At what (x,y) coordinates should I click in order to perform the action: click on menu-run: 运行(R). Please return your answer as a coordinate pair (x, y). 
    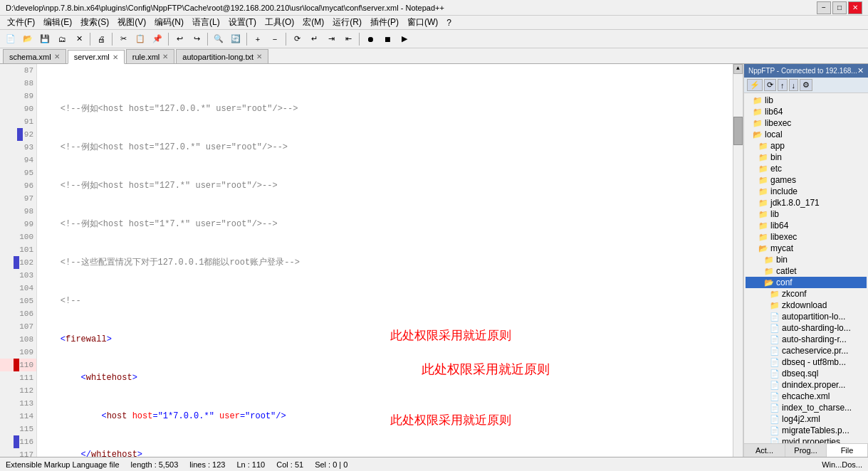
    Looking at the image, I should click on (347, 23).